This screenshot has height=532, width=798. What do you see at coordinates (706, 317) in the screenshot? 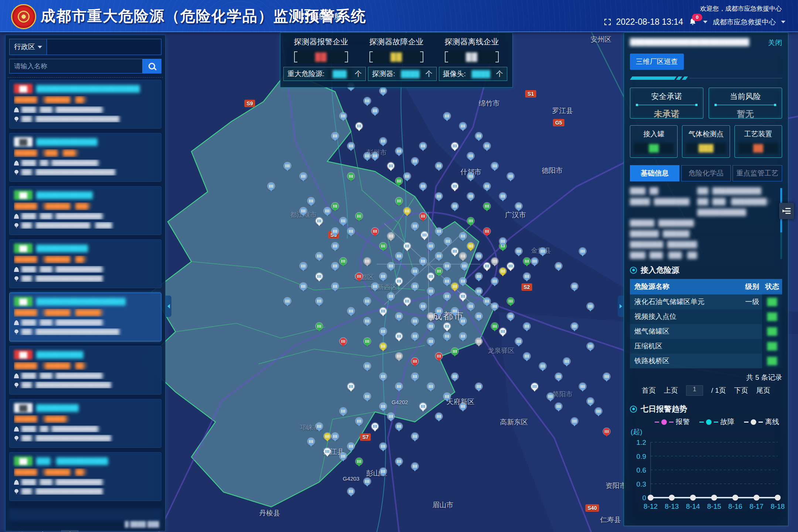
I see `table-row: 视频接入点位██` at bounding box center [706, 317].